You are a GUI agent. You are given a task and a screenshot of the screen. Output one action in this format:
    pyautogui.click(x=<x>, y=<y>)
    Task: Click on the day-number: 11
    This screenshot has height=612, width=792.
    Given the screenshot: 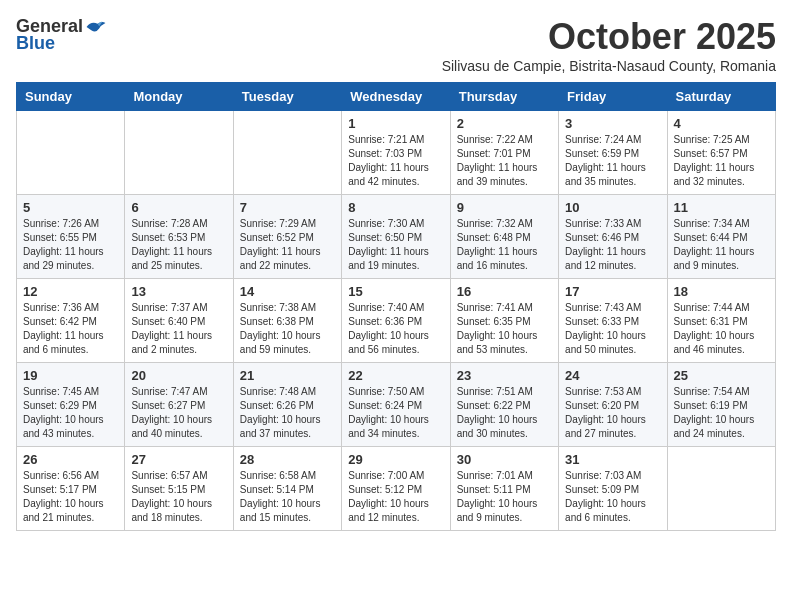 What is the action you would take?
    pyautogui.click(x=722, y=208)
    